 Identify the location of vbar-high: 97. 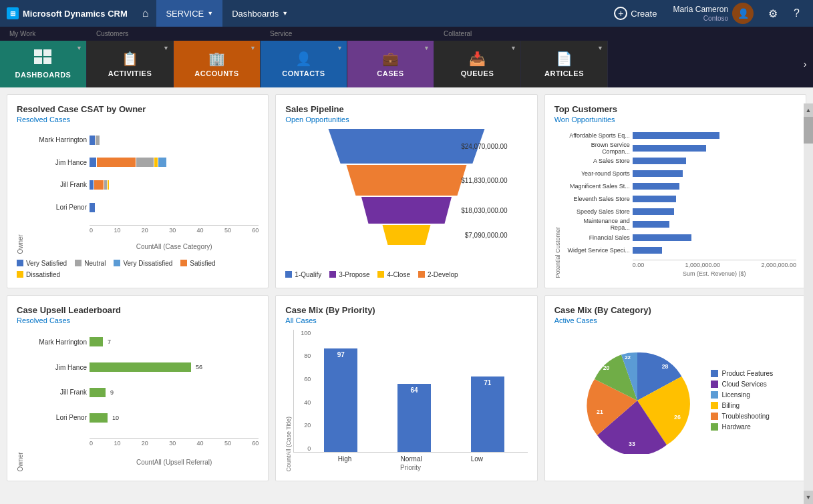
(341, 401).